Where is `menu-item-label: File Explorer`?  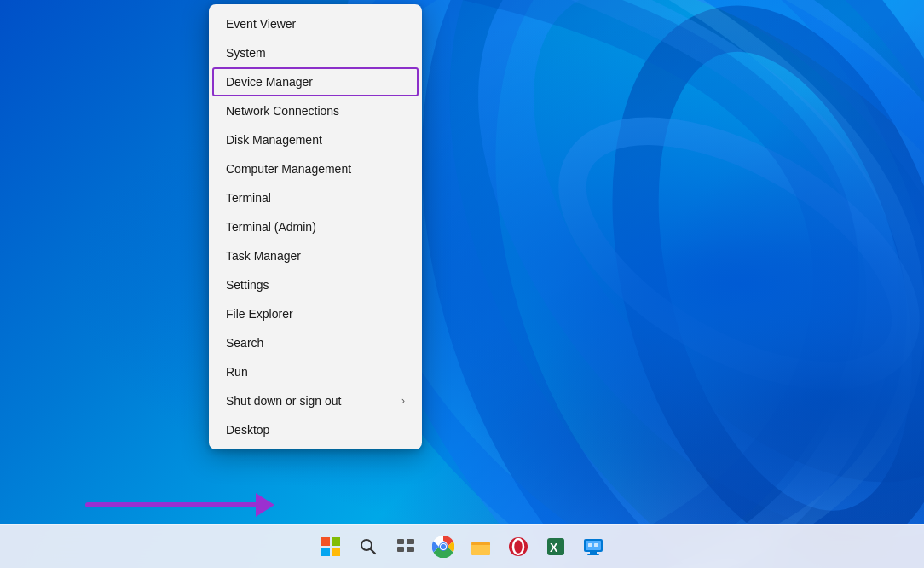 menu-item-label: File Explorer is located at coordinates (259, 314).